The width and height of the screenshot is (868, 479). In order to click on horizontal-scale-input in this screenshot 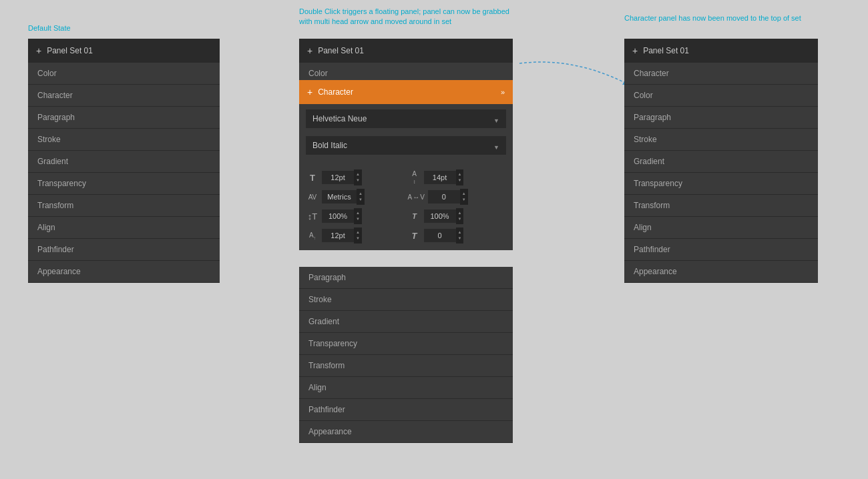, I will do `click(440, 216)`.